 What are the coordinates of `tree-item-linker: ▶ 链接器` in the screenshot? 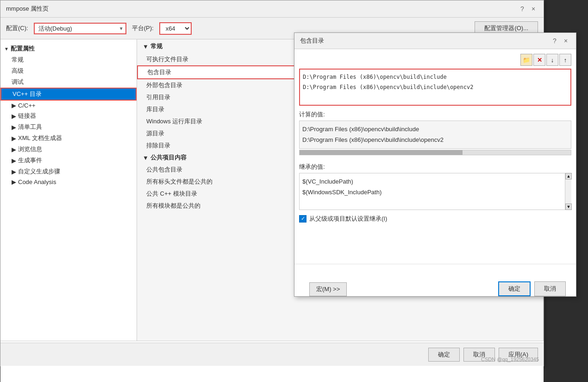 It's located at (69, 116).